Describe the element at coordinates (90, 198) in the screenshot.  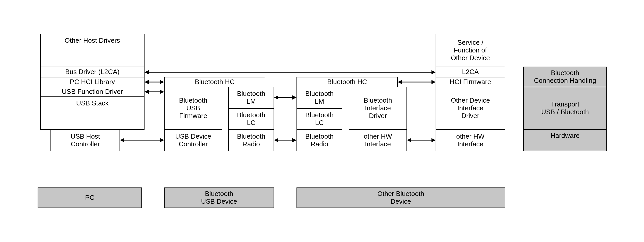
I see `footer-pc: PC` at that location.